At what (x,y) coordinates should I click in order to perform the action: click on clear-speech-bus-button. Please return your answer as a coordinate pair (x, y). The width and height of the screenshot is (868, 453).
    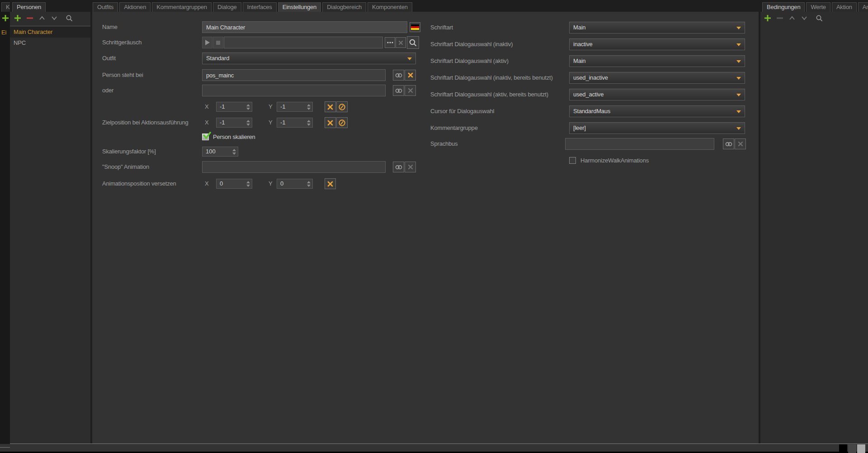
    Looking at the image, I should click on (741, 144).